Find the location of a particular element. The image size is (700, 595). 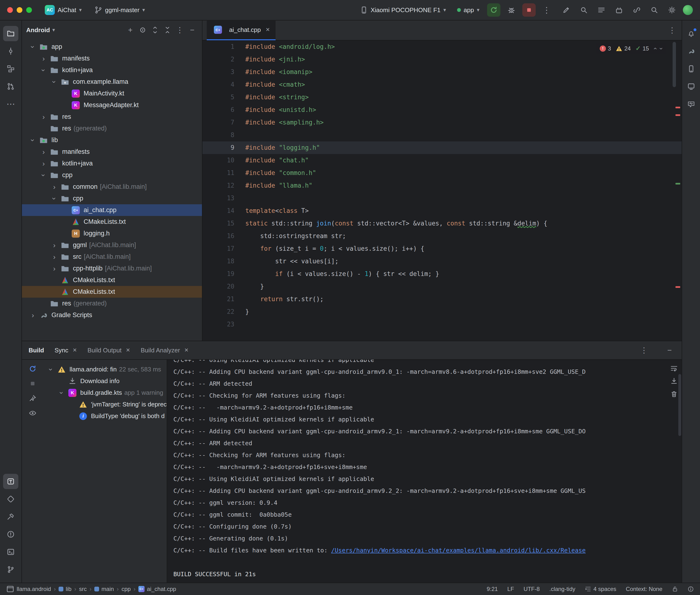

tree-item-messageadapter-kt: KMessageAdapter.kt is located at coordinates (112, 105).